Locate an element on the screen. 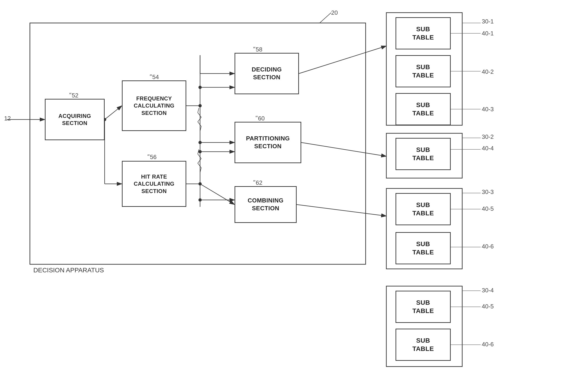  decision-apparatus-label: DECISION APPARATUS is located at coordinates (69, 270).